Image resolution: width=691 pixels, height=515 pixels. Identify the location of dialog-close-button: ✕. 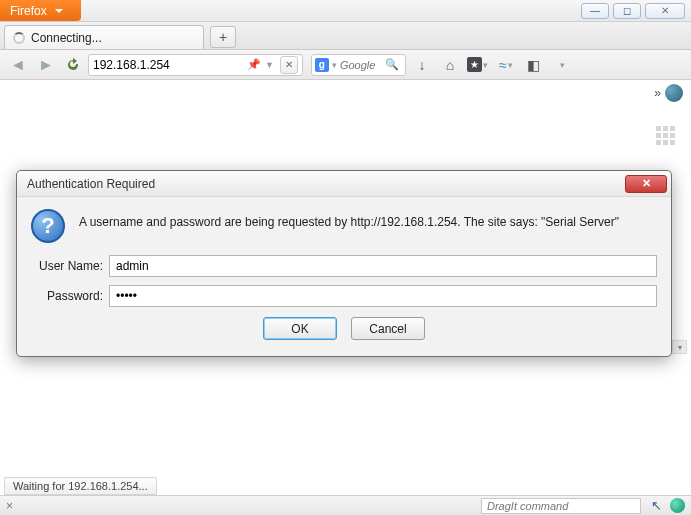
(646, 184).